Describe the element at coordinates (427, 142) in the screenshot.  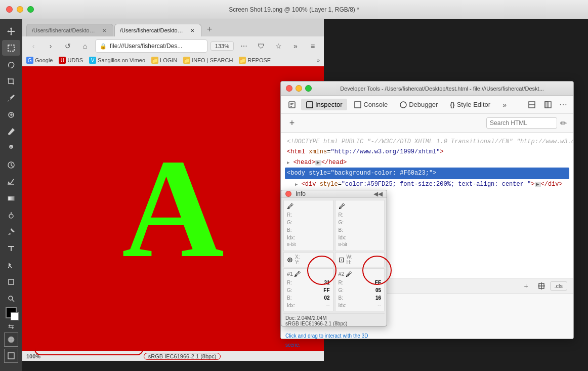
I see `html-line-doctype: <!DOCTYPE html PUBLIC "-//W3C//DTD XHTML…` at that location.